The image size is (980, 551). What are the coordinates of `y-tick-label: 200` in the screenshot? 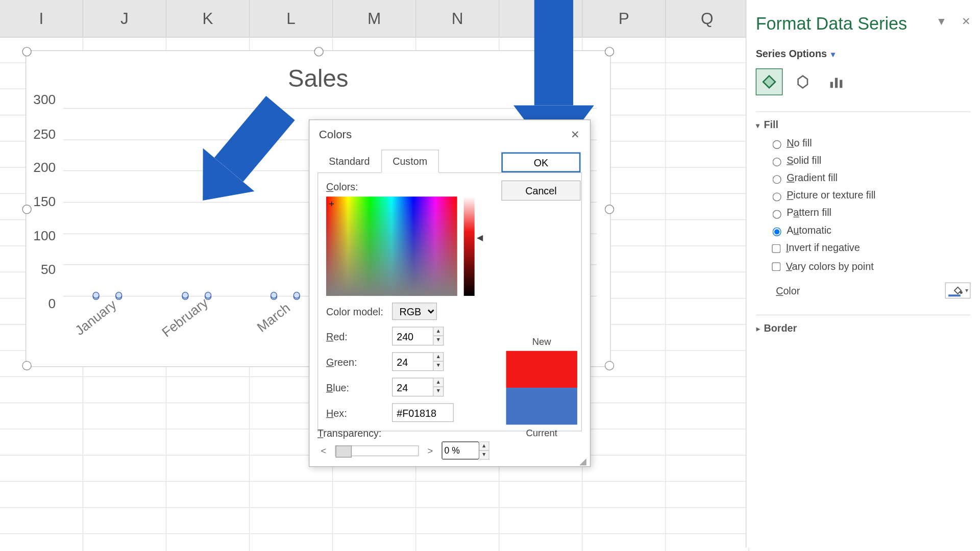 It's located at (44, 168).